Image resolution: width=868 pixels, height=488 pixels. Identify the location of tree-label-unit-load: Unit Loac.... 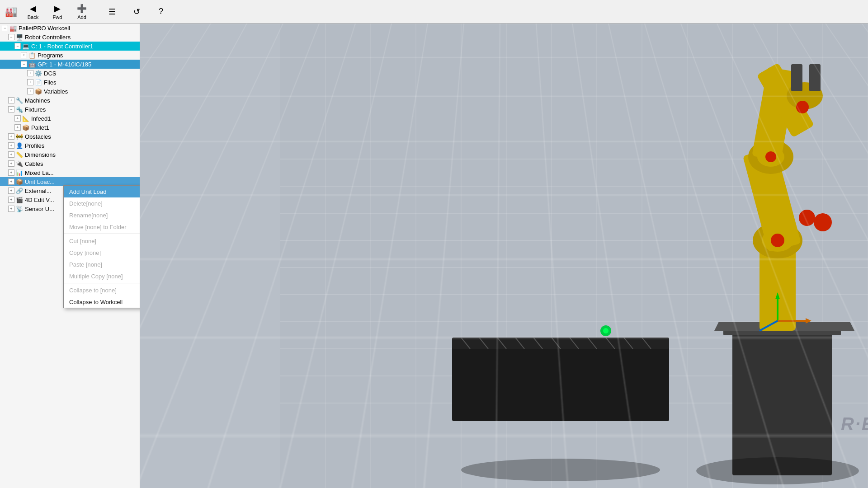
(40, 182).